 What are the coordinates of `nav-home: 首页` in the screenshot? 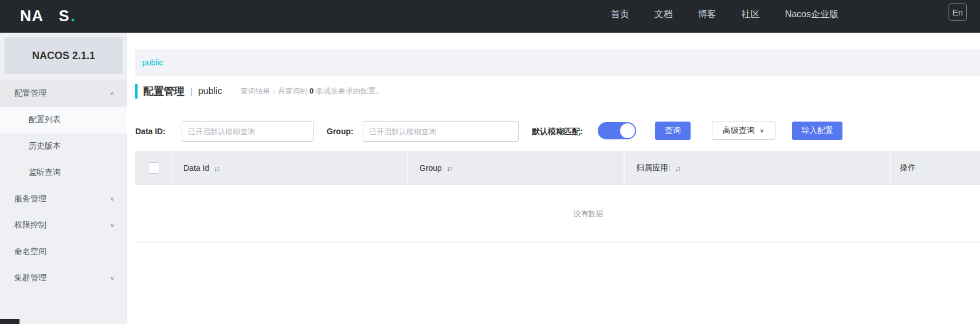 It's located at (620, 15).